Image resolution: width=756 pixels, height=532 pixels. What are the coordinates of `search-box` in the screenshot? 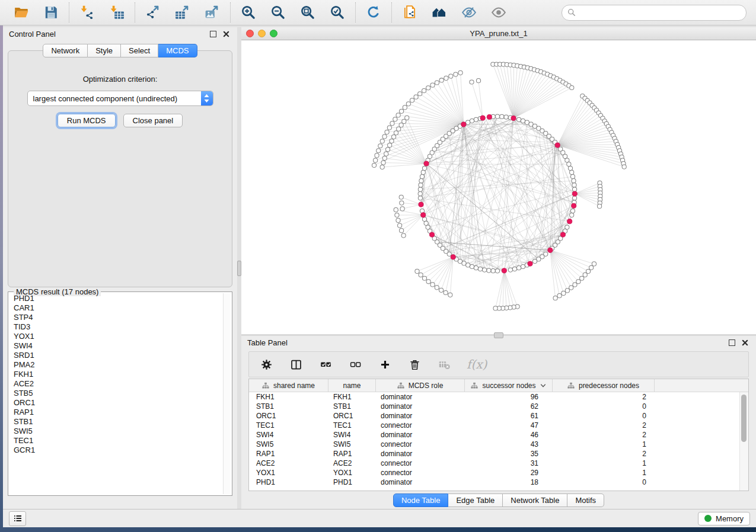 It's located at (654, 13).